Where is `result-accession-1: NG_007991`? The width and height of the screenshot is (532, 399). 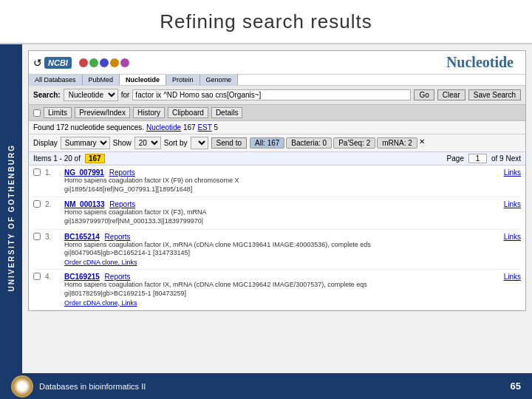 result-accession-1: NG_007991 is located at coordinates (84, 173).